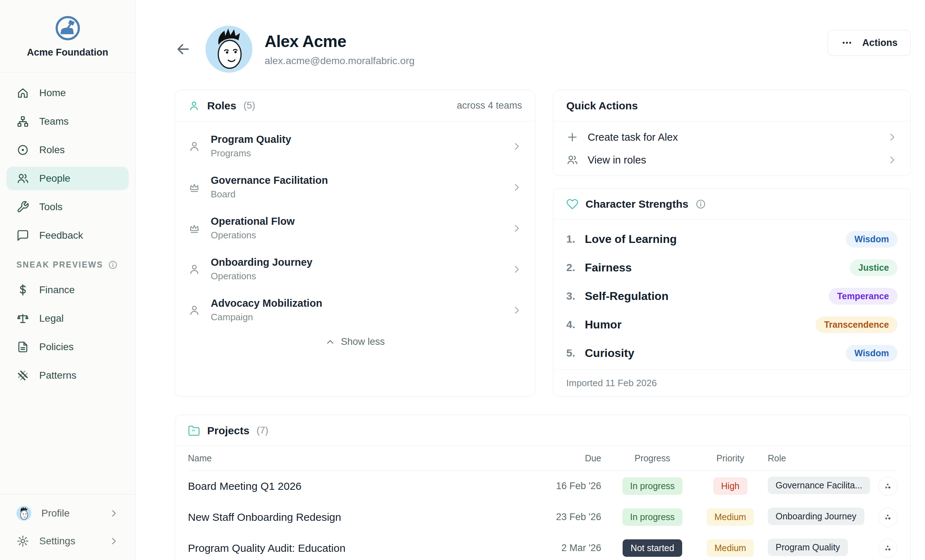  I want to click on sidebar-nav: Home Teams Roles People Tools Feedback S…, so click(68, 233).